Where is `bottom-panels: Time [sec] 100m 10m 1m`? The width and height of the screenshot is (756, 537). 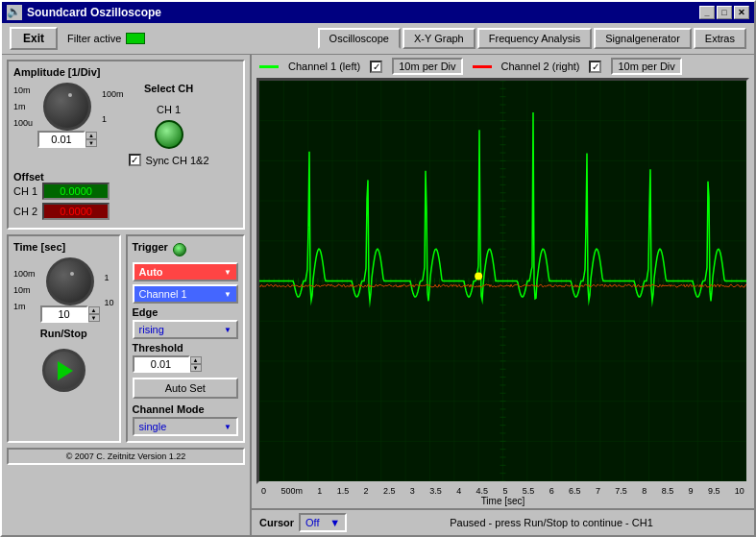
bottom-panels: Time [sec] 100m 10m 1m is located at coordinates (126, 338).